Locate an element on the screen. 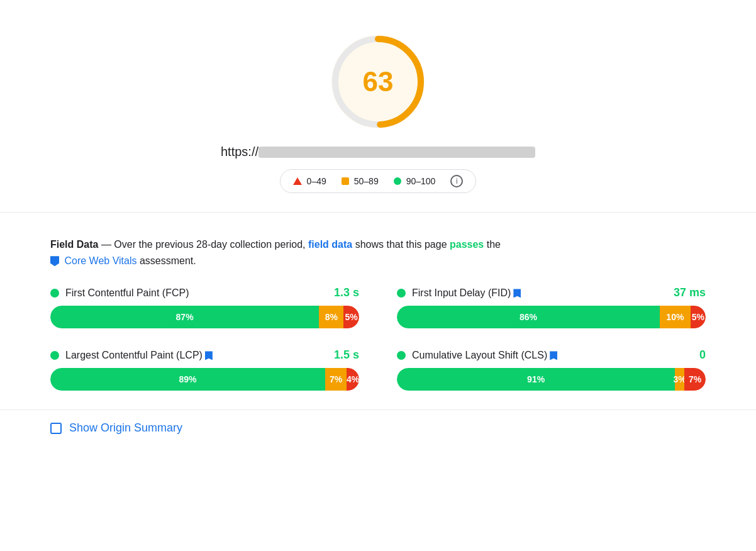 The image size is (756, 551). metric-value-lcp: 1.5 s is located at coordinates (347, 355).